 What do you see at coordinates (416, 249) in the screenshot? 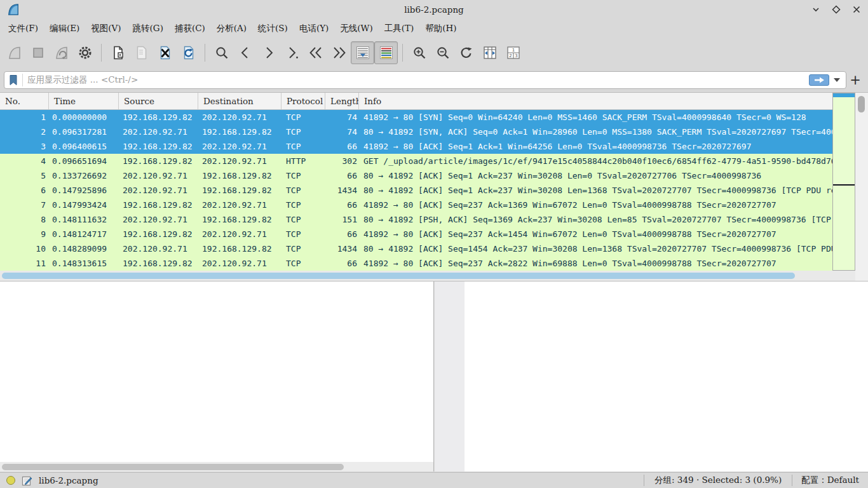
I see `packet-row: 10 0.148289099 202.120.92.71 192.168.129…` at bounding box center [416, 249].